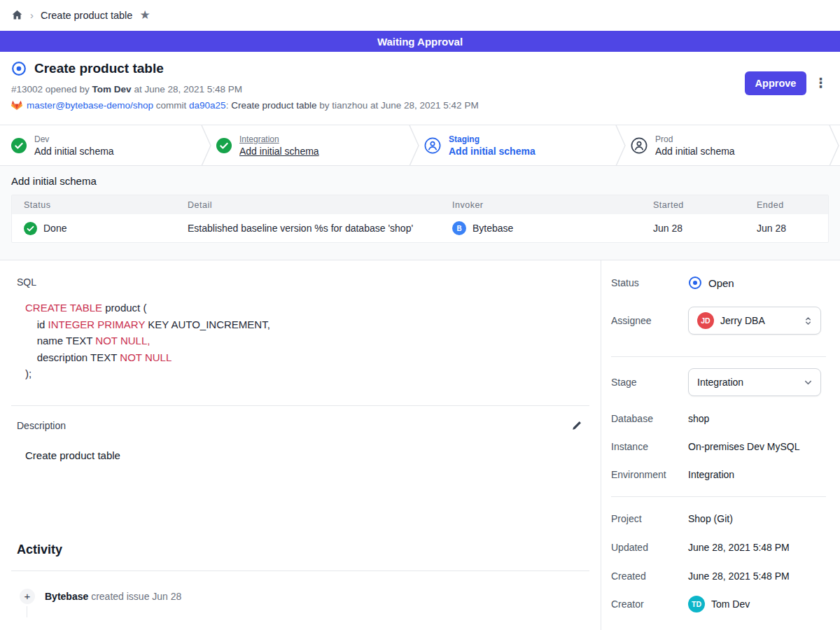  What do you see at coordinates (87, 15) in the screenshot?
I see `breadcrumb-page-title: Create product table` at bounding box center [87, 15].